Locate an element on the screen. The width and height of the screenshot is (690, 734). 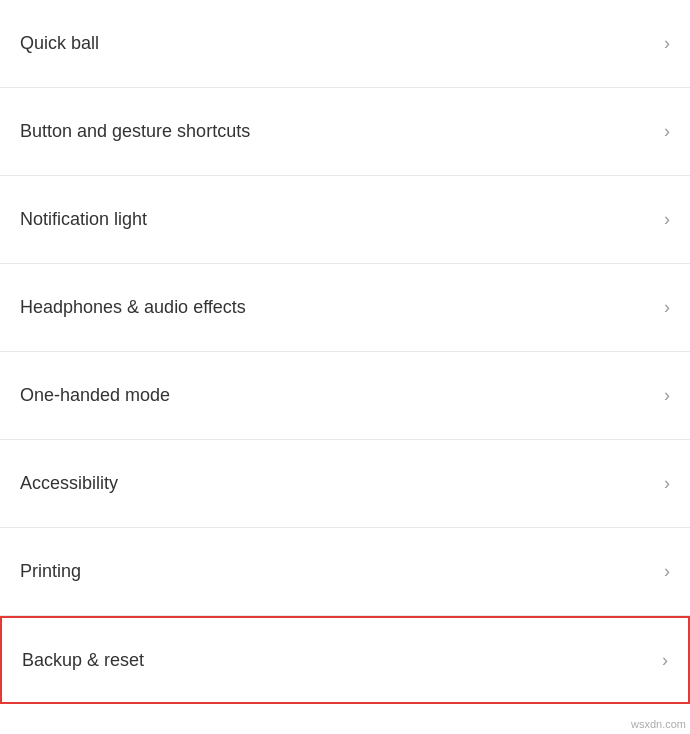
settings-item-label-backup-reset: Backup & reset is located at coordinates (83, 660).